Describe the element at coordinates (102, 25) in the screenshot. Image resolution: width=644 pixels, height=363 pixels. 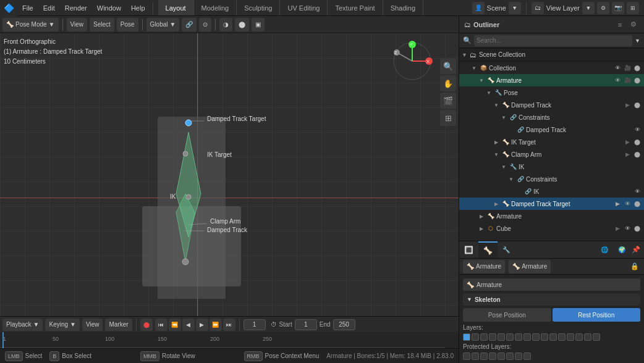
I see `select-btn: Select` at that location.